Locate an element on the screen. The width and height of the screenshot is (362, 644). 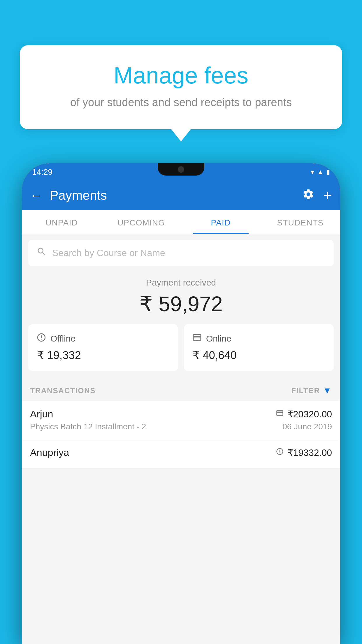
phone-notch is located at coordinates (181, 169).